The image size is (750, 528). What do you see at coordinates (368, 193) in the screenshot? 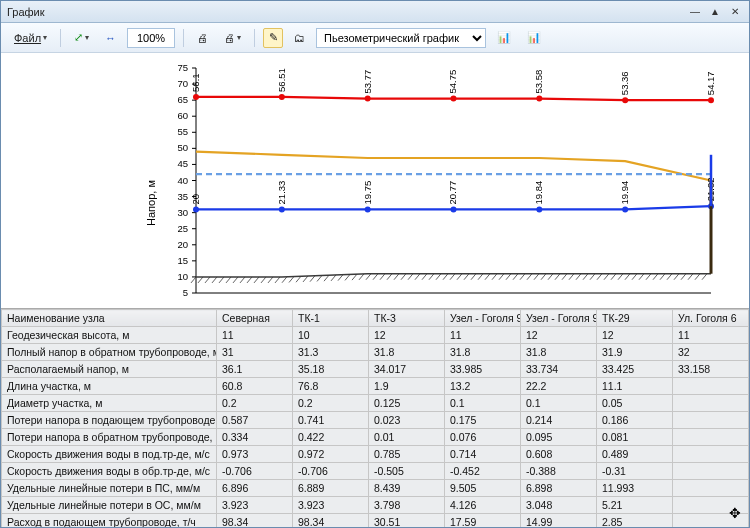
I see `svg-text: 19.75` at bounding box center [368, 193].